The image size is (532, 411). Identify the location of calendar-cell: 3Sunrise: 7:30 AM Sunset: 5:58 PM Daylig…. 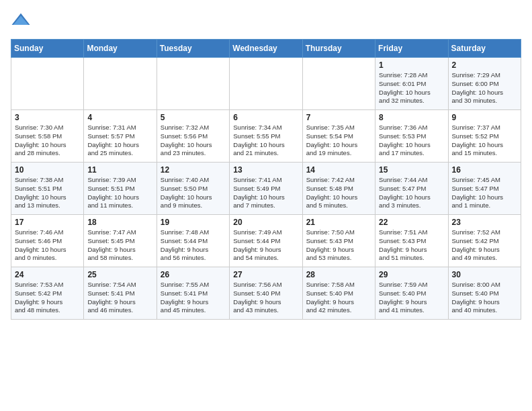
(48, 136).